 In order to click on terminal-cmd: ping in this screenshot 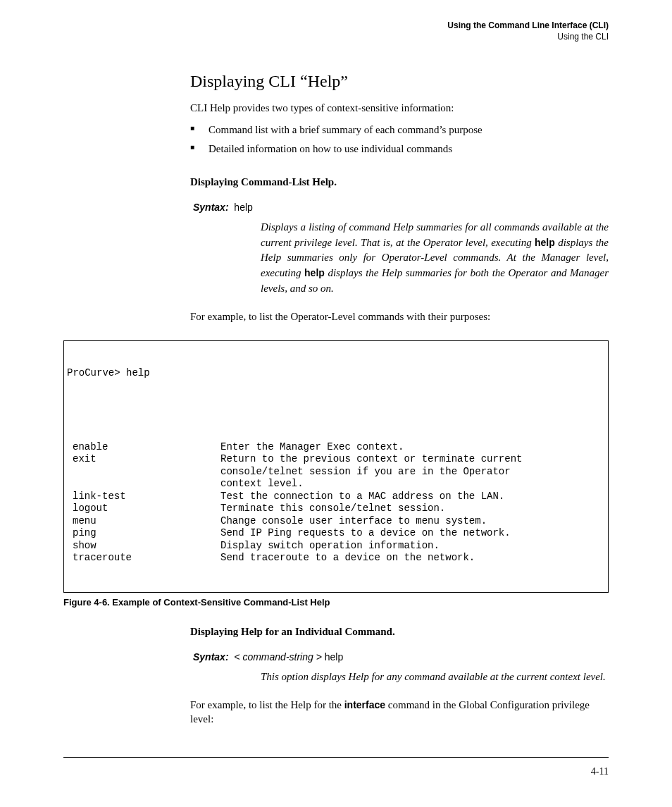, I will do `click(144, 534)`.